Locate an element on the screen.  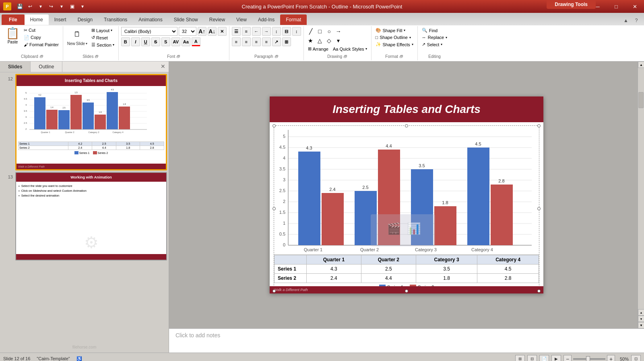
format-painter-button: 🖌 Format Painter is located at coordinates (41, 45).